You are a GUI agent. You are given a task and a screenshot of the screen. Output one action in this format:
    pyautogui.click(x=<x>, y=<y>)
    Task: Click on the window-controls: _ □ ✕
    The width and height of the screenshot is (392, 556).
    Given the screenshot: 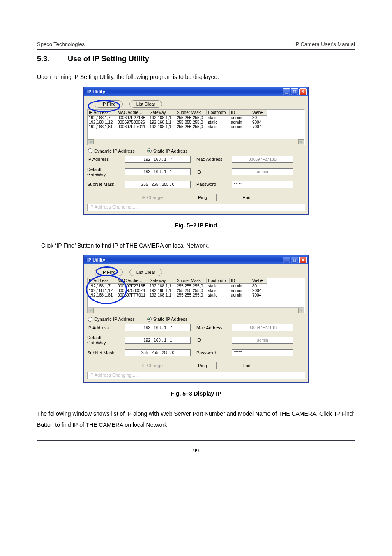 What is the action you would take?
    pyautogui.click(x=295, y=92)
    